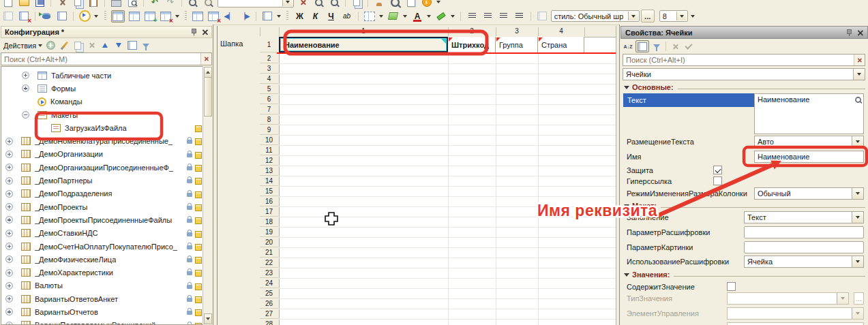  Describe the element at coordinates (269, 243) in the screenshot. I see `row-header: 20` at that location.